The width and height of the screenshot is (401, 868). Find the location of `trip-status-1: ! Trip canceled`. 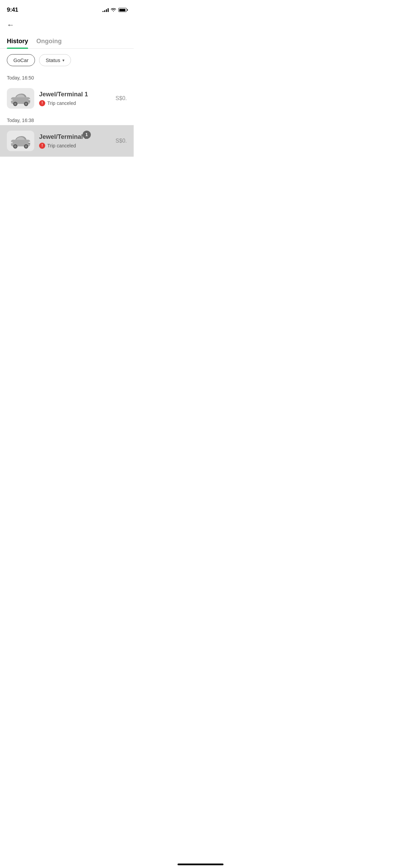

trip-status-1: ! Trip canceled is located at coordinates (75, 103).